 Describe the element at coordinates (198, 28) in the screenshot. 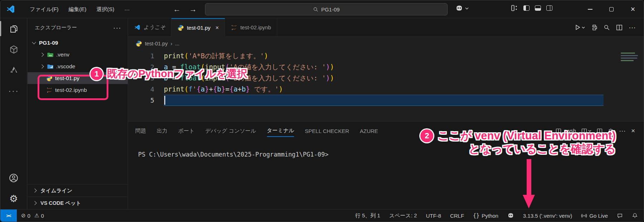

I see `tab-test-01.py: test-01.py×` at that location.